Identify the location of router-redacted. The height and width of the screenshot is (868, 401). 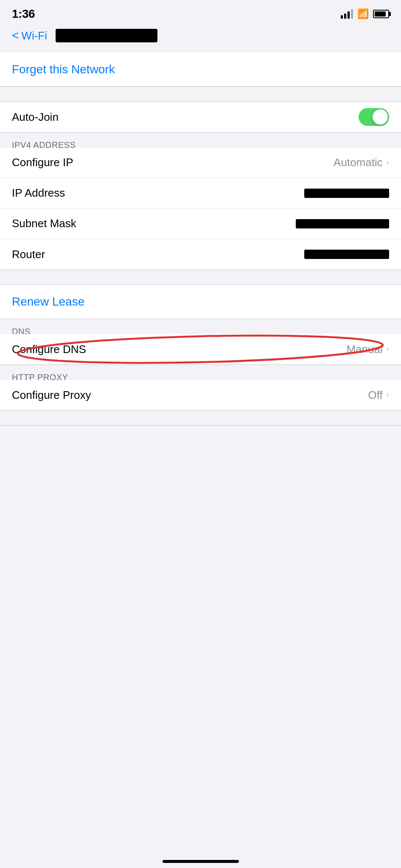
(347, 254).